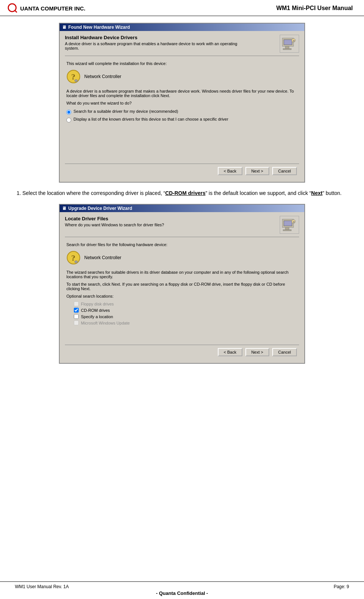 Image resolution: width=364 pixels, height=599 pixels. I want to click on dialog1-radio1-label: Search for a suitable driver for my devi…, so click(126, 111).